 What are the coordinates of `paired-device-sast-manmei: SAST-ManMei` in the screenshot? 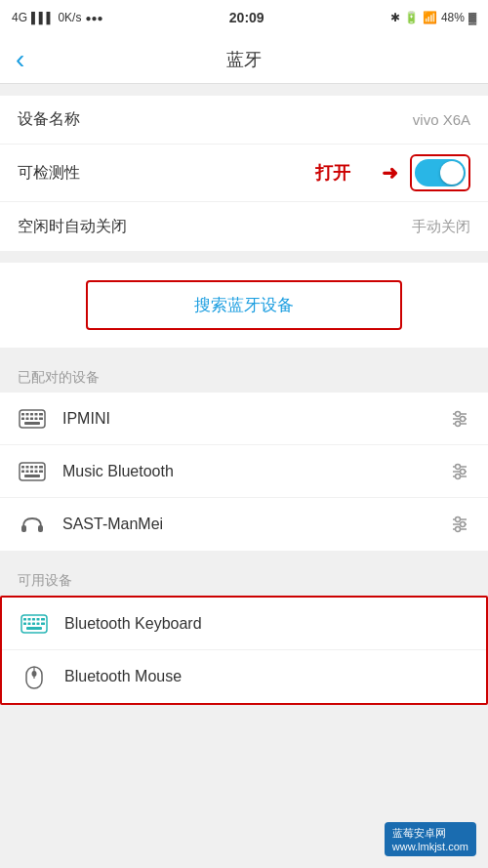 It's located at (244, 524).